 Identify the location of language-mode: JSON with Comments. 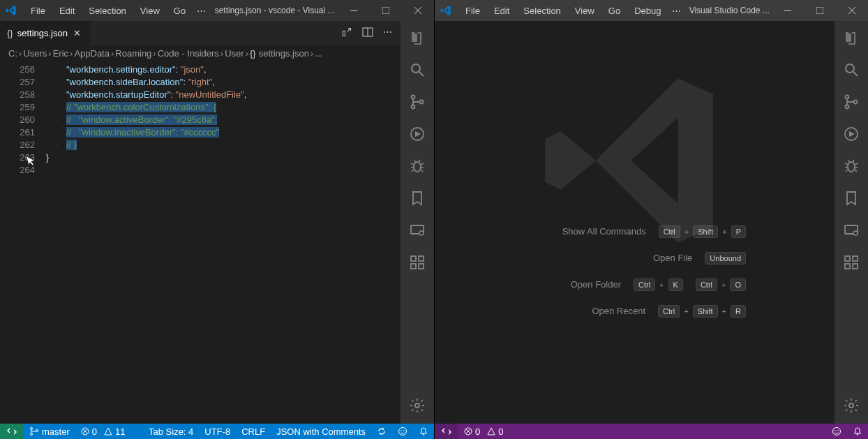
(321, 431).